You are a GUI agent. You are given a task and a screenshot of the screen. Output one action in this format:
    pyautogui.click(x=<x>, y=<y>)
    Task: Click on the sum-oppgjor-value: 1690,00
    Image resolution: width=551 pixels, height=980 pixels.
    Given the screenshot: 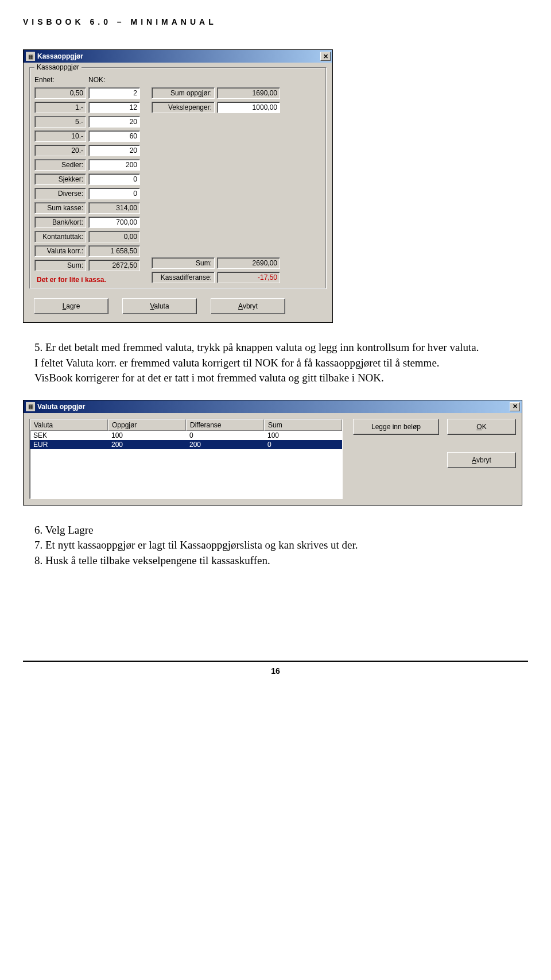 What is the action you would take?
    pyautogui.click(x=249, y=93)
    